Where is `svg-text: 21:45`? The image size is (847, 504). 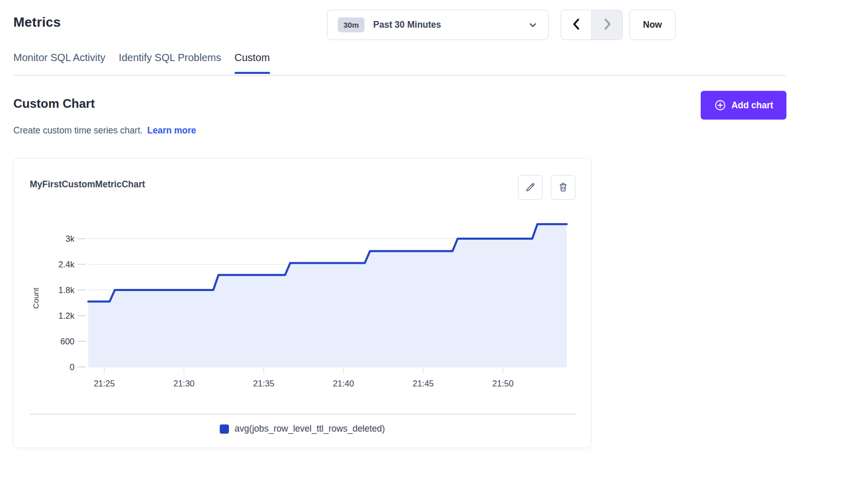 svg-text: 21:45 is located at coordinates (423, 383).